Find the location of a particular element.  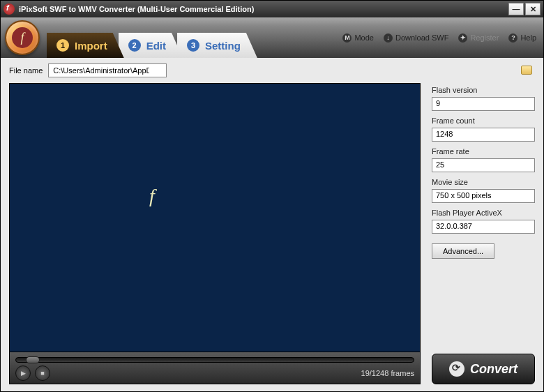

register-link: ✦Register is located at coordinates (478, 38).